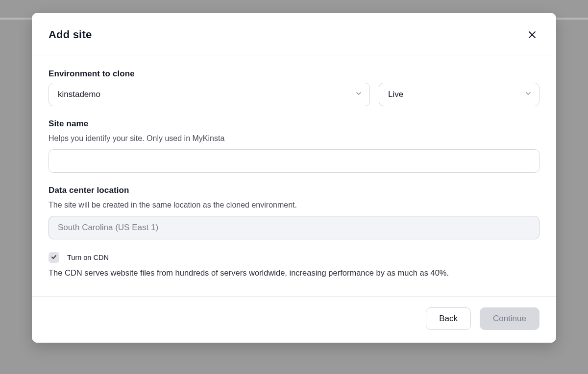 The width and height of the screenshot is (588, 374). I want to click on environment-row: kinstademo Live, so click(294, 94).